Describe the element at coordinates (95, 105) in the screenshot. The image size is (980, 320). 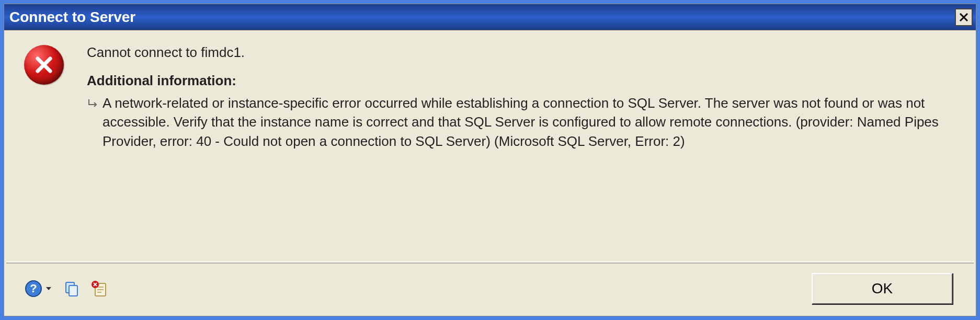
I see `tree-branch-icon` at that location.